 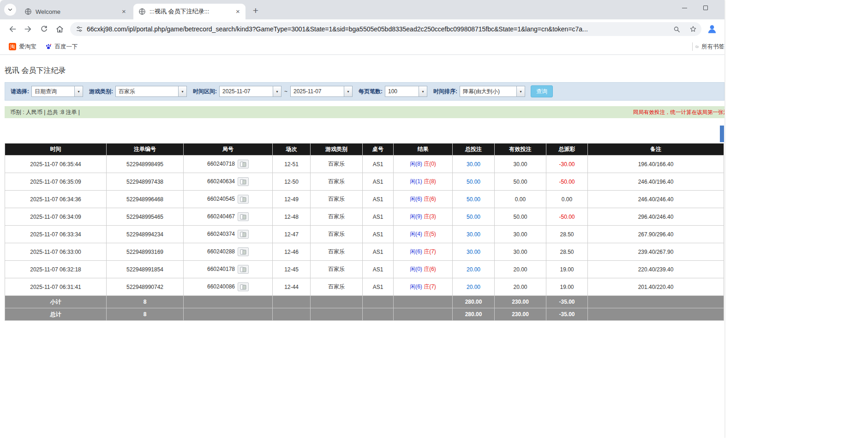 What do you see at coordinates (57, 91) in the screenshot?
I see `date-mode-select: 日期查询` at bounding box center [57, 91].